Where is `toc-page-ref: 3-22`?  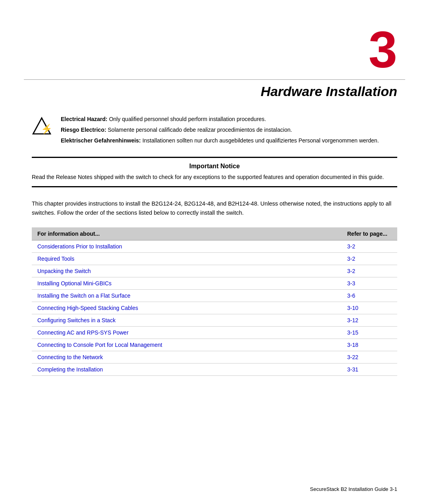 toc-page-ref: 3-22 is located at coordinates (369, 357).